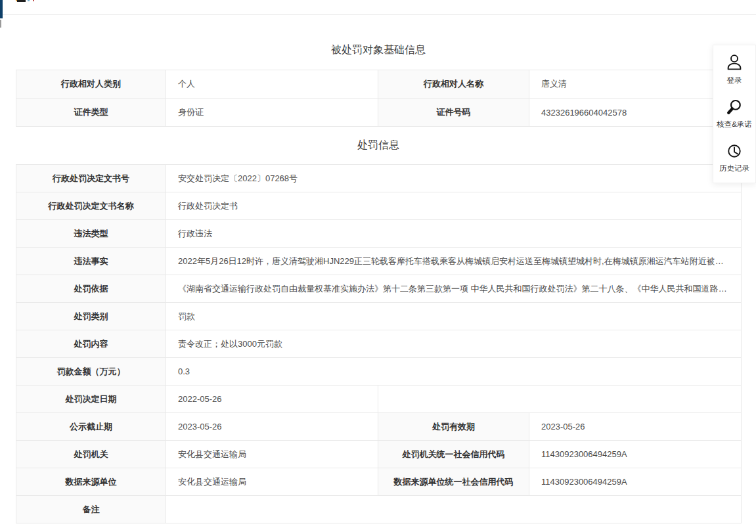 The width and height of the screenshot is (756, 532). Describe the element at coordinates (734, 168) in the screenshot. I see `history-label: 历史记录` at that location.